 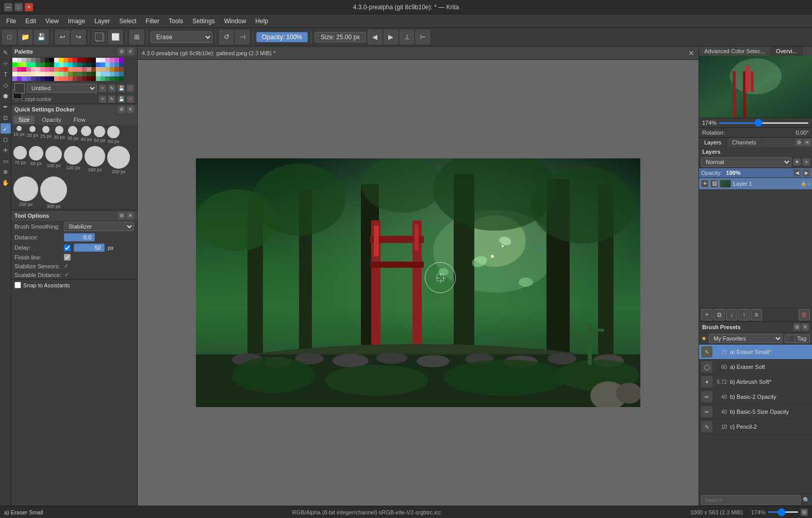 I want to click on menu-select: Select, so click(x=128, y=21).